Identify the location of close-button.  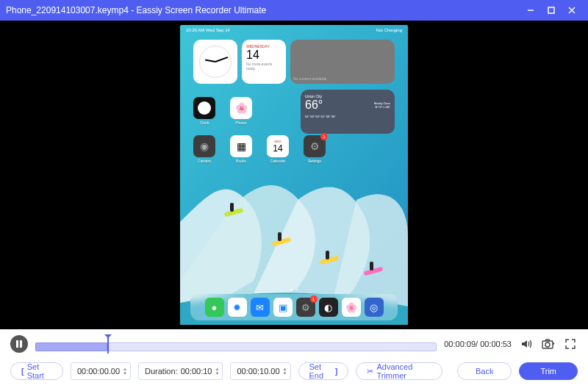
(572, 10).